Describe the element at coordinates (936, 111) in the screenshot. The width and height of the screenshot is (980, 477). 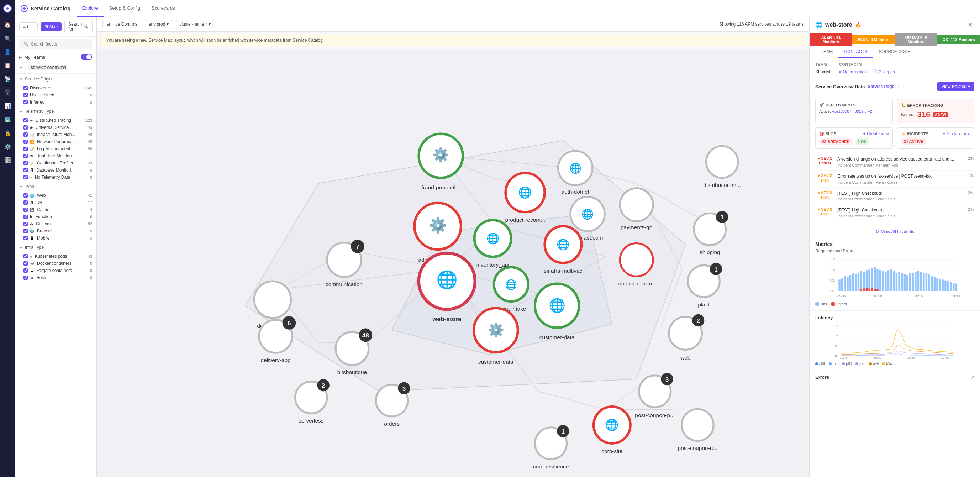
I see `error-tracking-card: 🐛 ERROR TRACKING ⋮ Issues: 316 2 NEW` at that location.